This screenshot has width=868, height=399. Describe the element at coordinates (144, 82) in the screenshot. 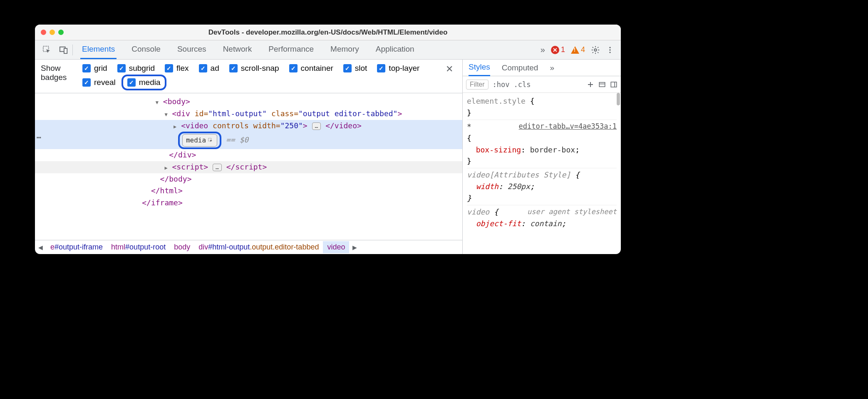

I see `highlighted-badge: ✓media` at that location.